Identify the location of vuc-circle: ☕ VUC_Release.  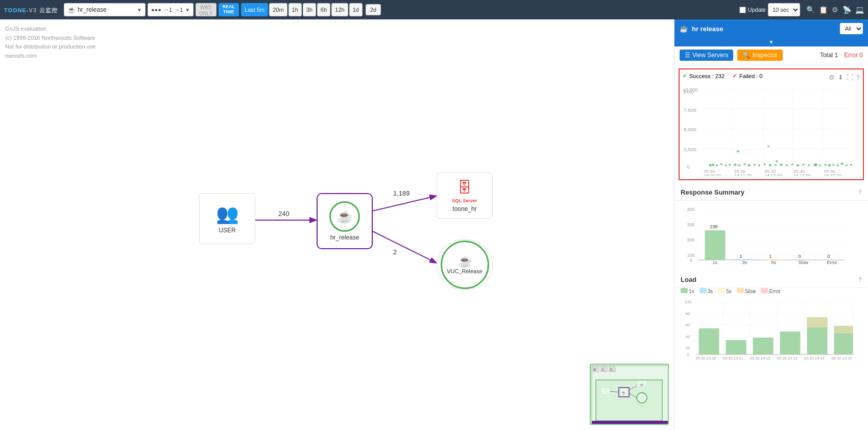
(465, 265).